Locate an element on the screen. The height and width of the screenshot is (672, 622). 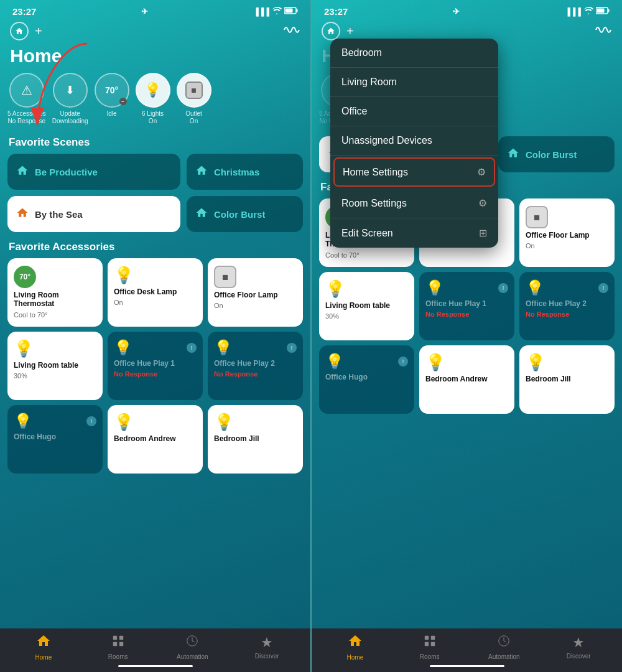
discover-tab-label-right: Discover is located at coordinates (578, 656).